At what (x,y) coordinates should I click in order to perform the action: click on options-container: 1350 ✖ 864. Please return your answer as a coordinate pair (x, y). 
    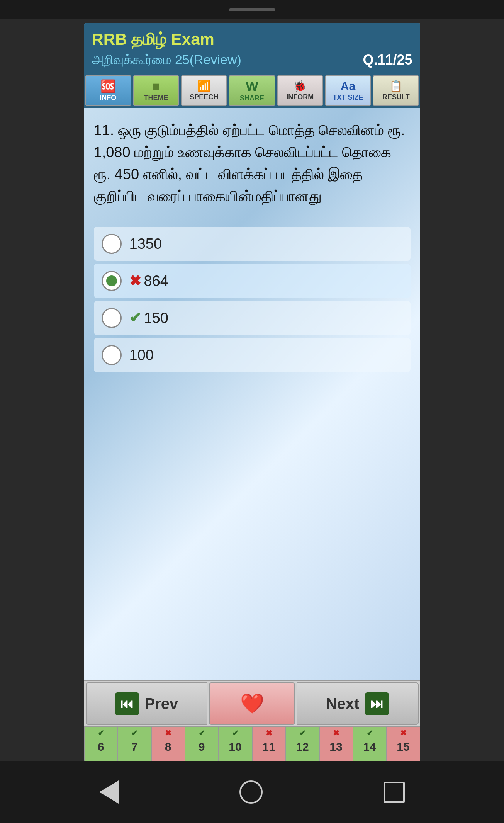
    Looking at the image, I should click on (252, 299).